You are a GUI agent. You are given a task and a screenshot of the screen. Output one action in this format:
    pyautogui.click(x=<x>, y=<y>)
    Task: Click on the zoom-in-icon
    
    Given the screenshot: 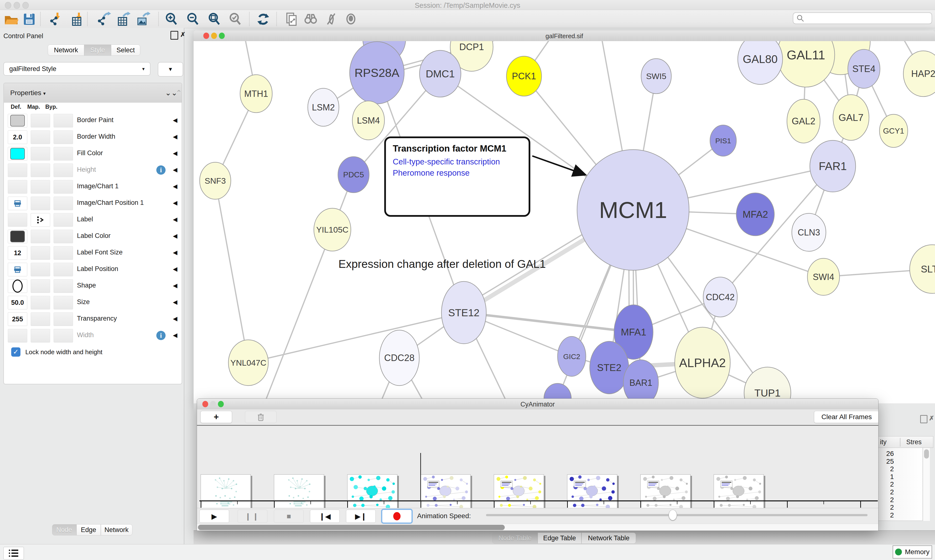 What is the action you would take?
    pyautogui.click(x=171, y=19)
    